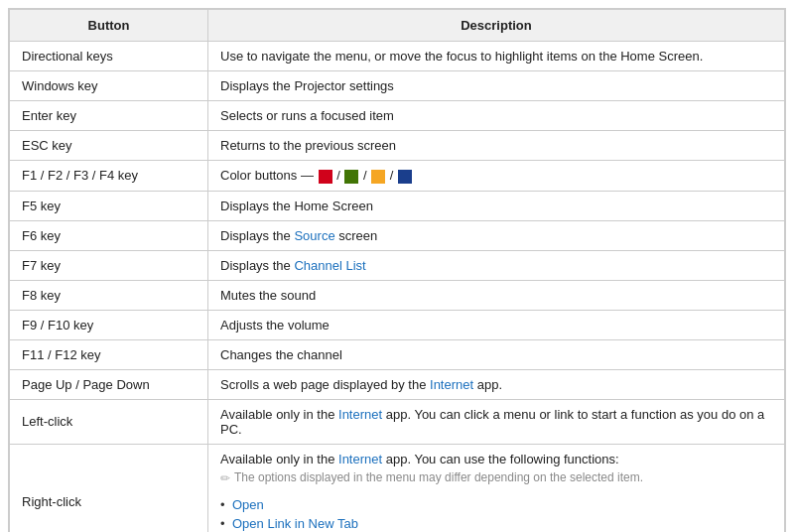 This screenshot has height=532, width=794. I want to click on table-row: Left-clickAvailable only in the Internet…, so click(397, 421).